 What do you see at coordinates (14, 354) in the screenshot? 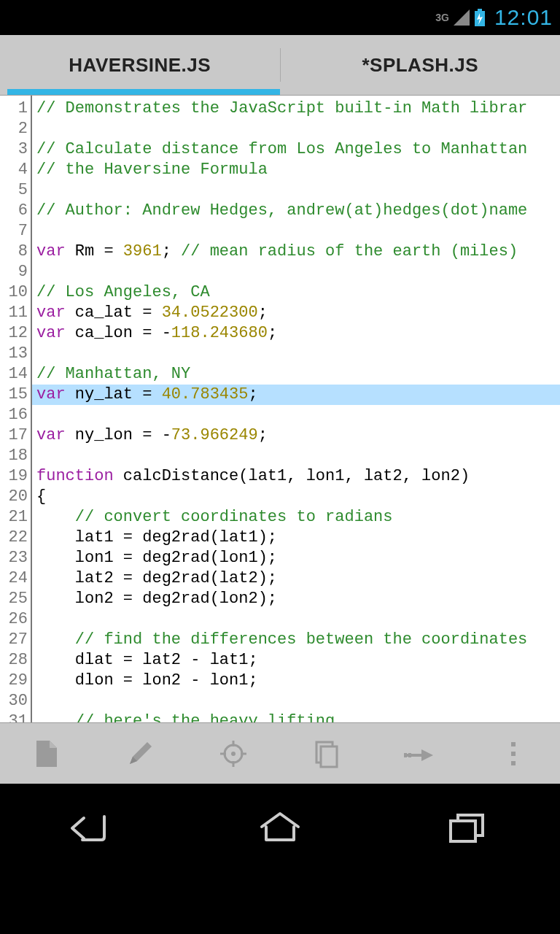
I see `line-number: 13` at bounding box center [14, 354].